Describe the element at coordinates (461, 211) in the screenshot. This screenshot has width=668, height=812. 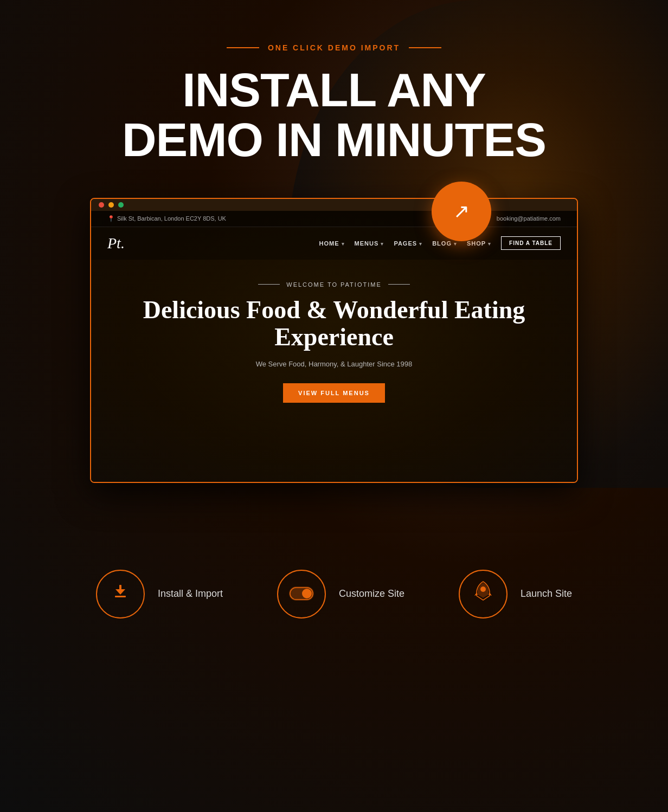
I see `click-demo-button: ↗` at that location.